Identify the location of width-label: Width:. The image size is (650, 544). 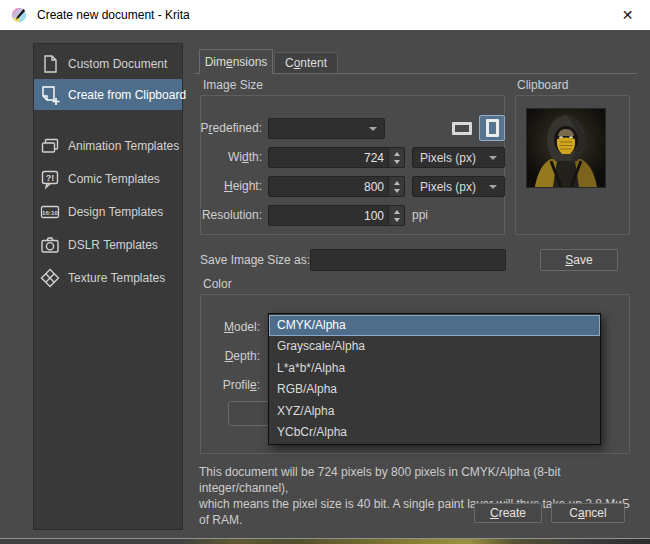
(232, 158).